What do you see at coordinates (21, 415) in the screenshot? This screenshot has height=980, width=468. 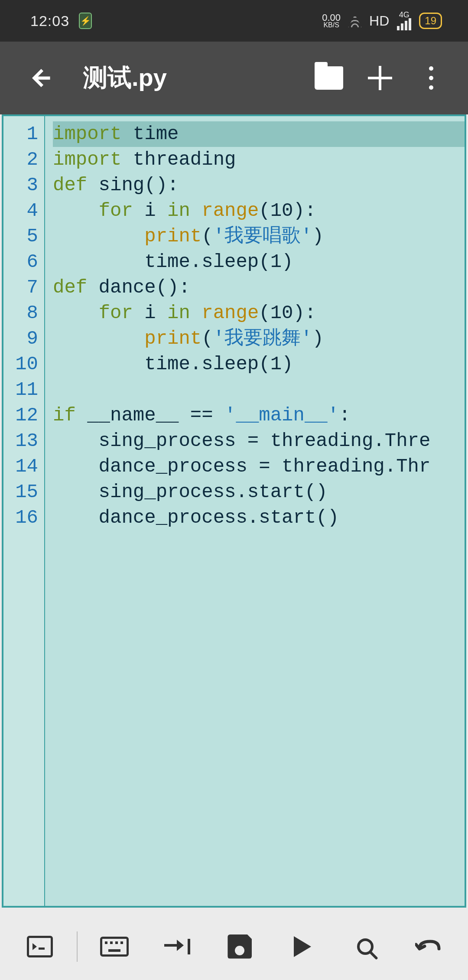 I see `line-number: 12` at bounding box center [21, 415].